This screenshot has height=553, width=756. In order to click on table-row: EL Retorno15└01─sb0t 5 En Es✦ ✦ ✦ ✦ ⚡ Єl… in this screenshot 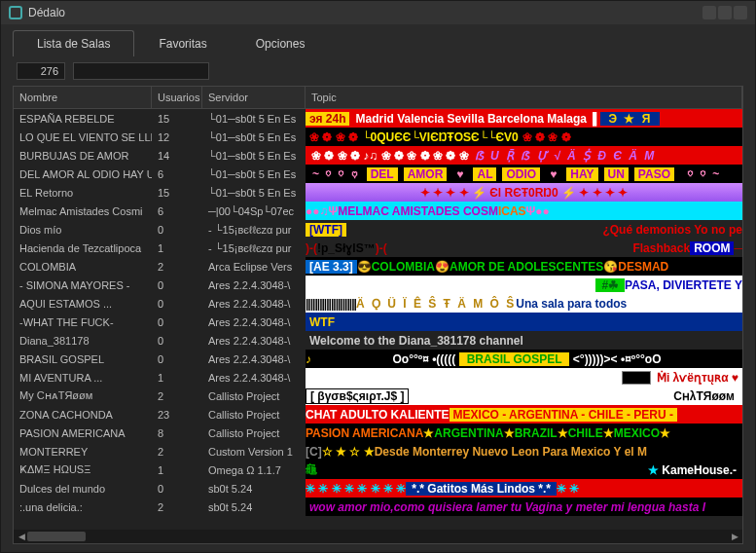, I will do `click(378, 193)`.